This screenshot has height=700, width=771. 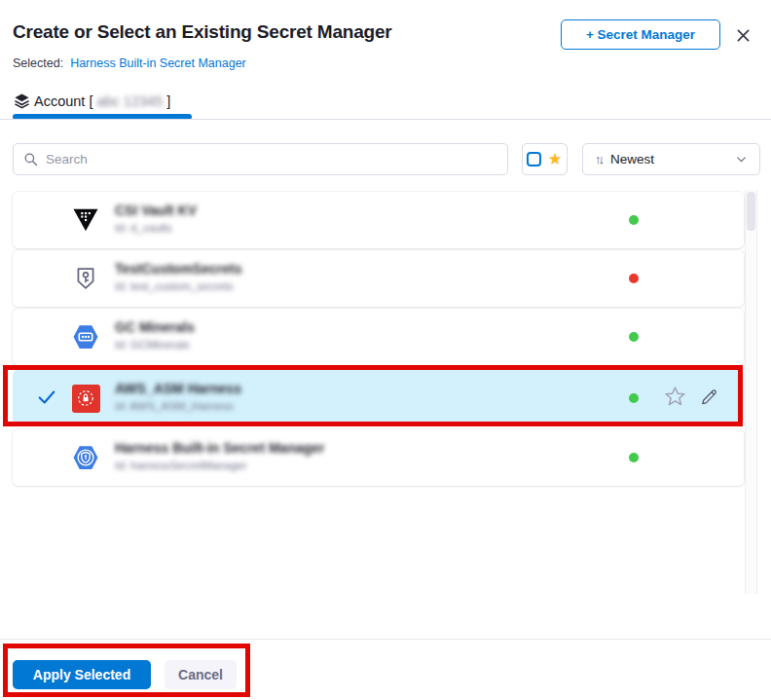 What do you see at coordinates (742, 160) in the screenshot?
I see `chevron-down-icon` at bounding box center [742, 160].